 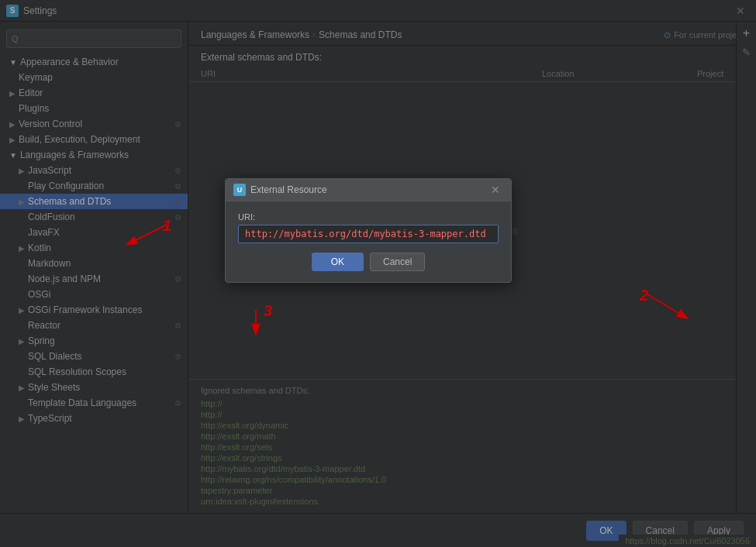 I want to click on dialog-body: URI: OK Cancel, so click(x=368, y=242).